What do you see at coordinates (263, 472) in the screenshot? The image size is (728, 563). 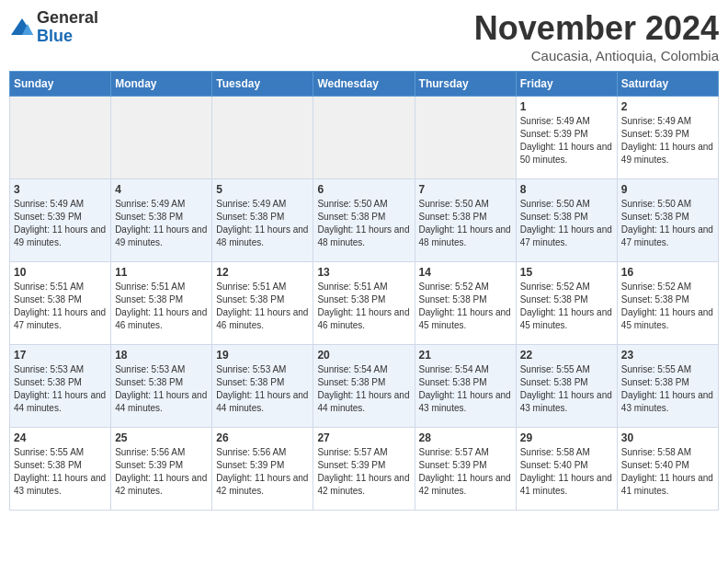 I see `cell-info: Sunrise: 5:56 AM Sunset: 5:39 PM Dayligh…` at bounding box center [263, 472].